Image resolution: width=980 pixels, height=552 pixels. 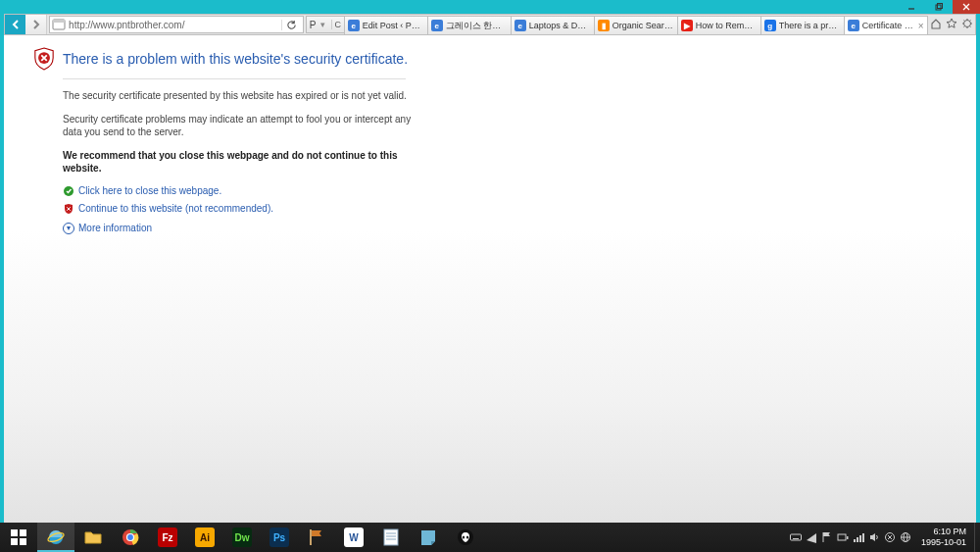 What do you see at coordinates (279, 537) in the screenshot?
I see `photoshop-icon: Ps` at bounding box center [279, 537].